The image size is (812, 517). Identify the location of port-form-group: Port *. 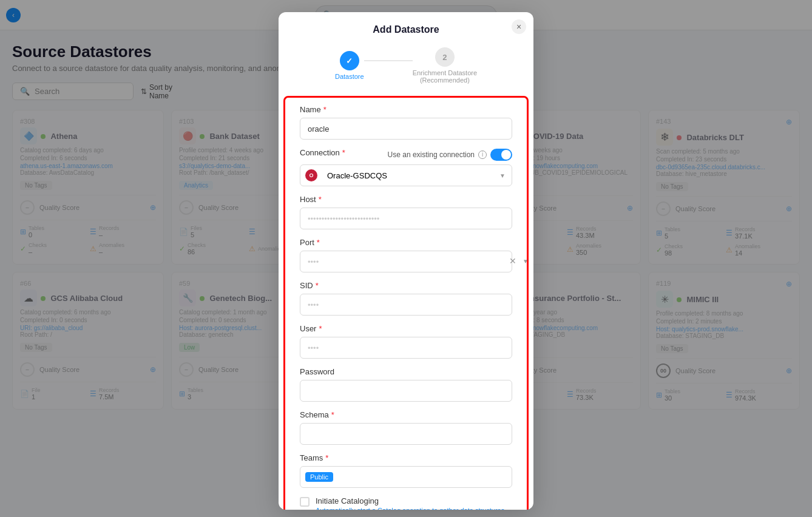
(406, 255).